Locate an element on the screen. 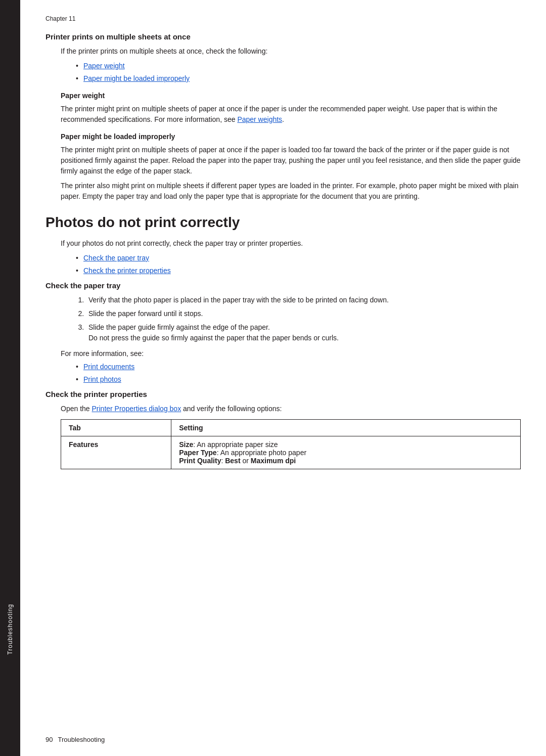  paper-type-value: : An appropriate photo paper is located at coordinates (262, 453).